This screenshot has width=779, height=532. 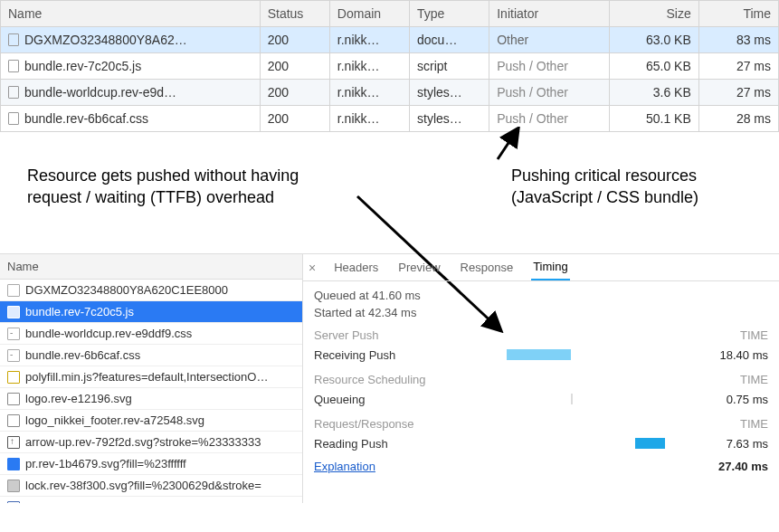 I want to click on annotation-left-line1: Resource gets pushed without having, so click(x=163, y=176).